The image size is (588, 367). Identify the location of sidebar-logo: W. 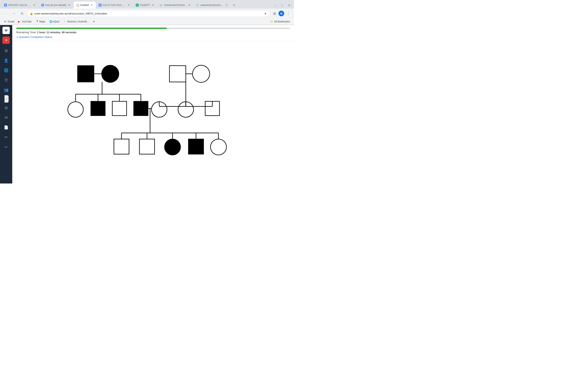
(6, 30).